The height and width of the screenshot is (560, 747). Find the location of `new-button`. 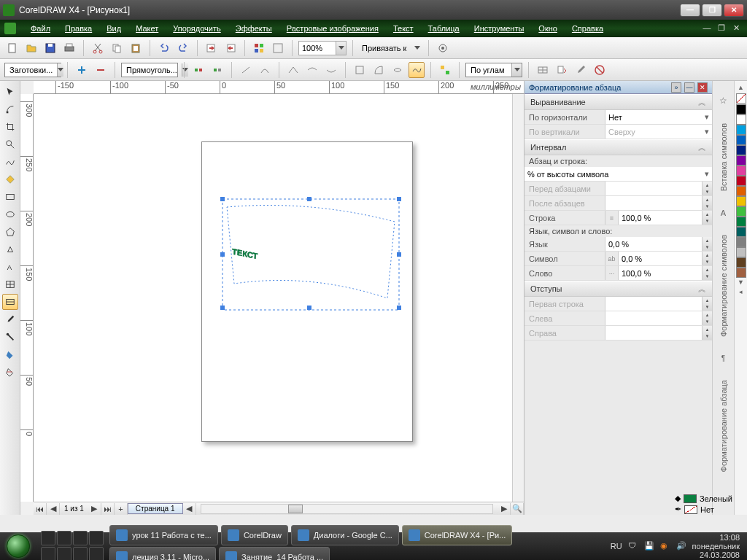

new-button is located at coordinates (12, 48).